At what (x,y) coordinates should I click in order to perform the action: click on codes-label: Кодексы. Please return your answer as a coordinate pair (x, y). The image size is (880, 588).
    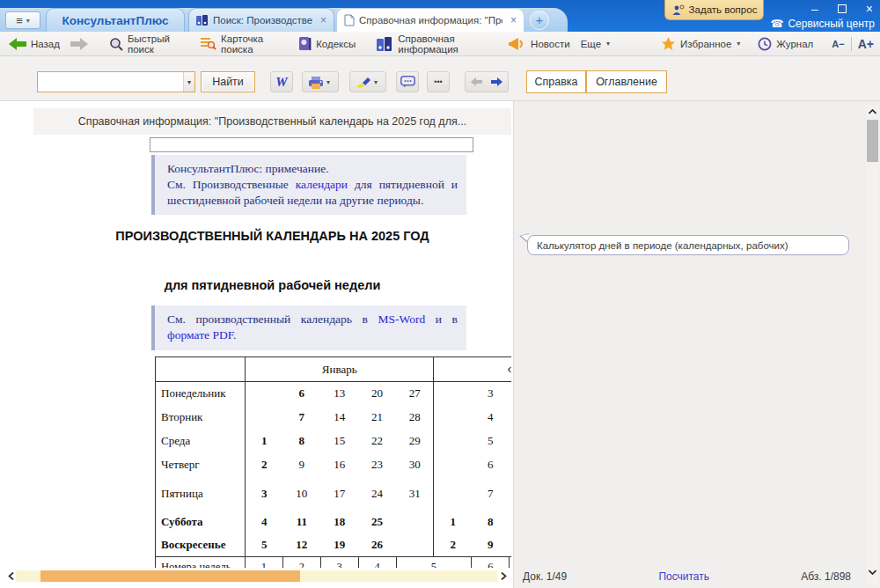
    Looking at the image, I should click on (336, 44).